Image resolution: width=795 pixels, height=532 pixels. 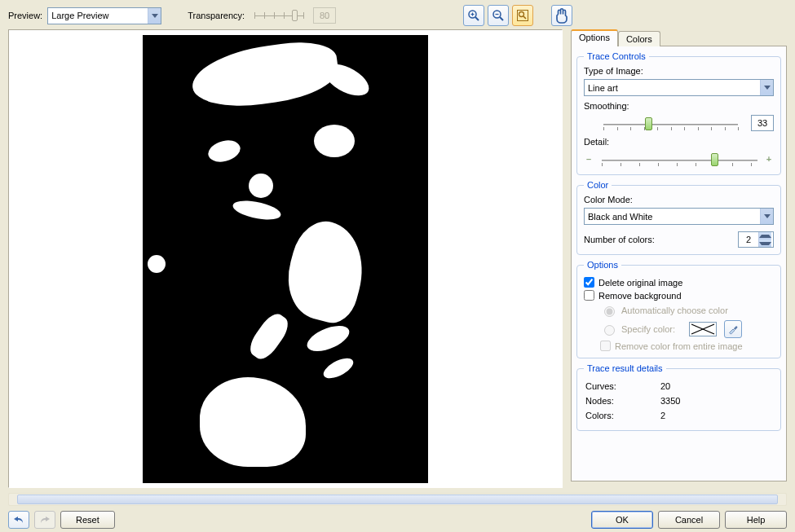 I want to click on preview-label: Preview:, so click(x=25, y=15).